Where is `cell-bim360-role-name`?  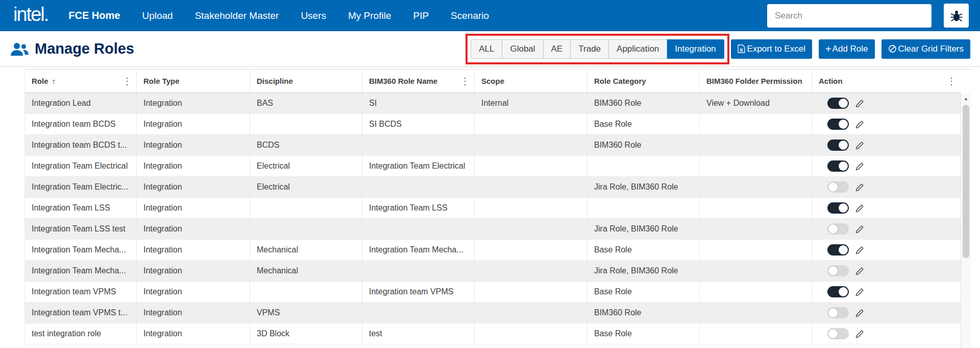
cell-bim360-role-name is located at coordinates (419, 187).